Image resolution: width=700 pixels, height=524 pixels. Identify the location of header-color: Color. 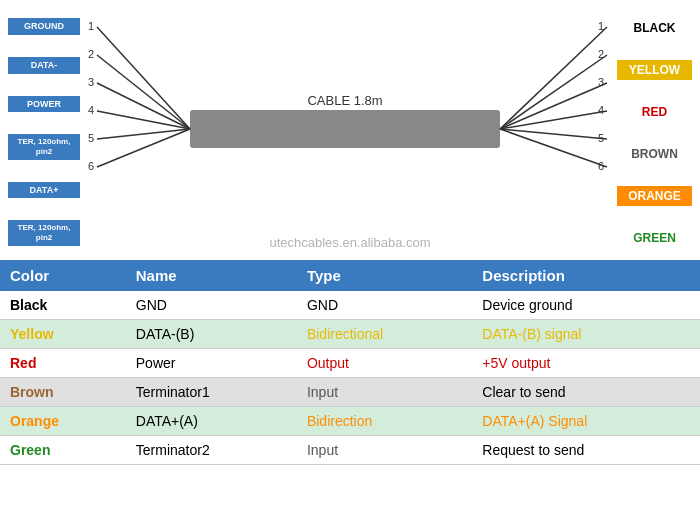
(63, 276).